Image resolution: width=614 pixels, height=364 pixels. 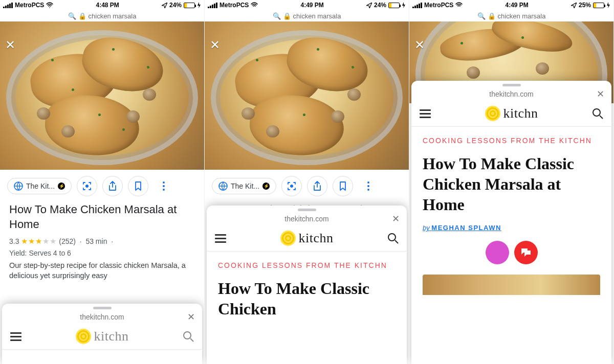 I want to click on carrier-label: MetroPCS, so click(x=30, y=5).